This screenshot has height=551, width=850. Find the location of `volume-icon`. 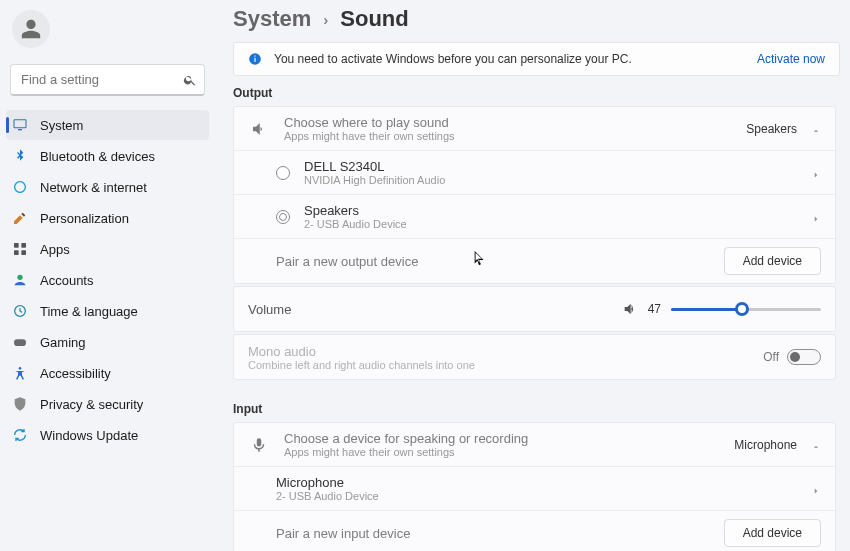

volume-icon is located at coordinates (630, 309).